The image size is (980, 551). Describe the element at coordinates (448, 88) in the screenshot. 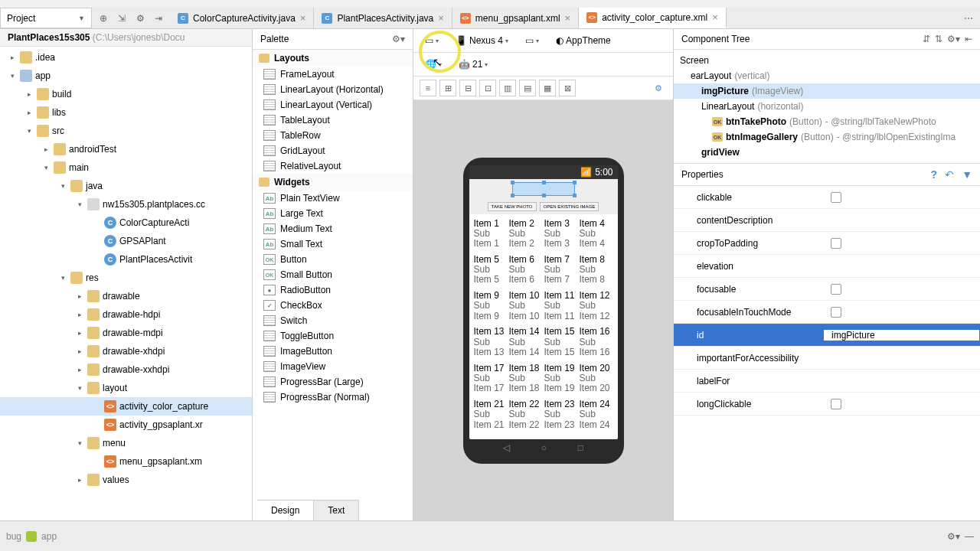

I see `align-icon-2: ⊞` at that location.